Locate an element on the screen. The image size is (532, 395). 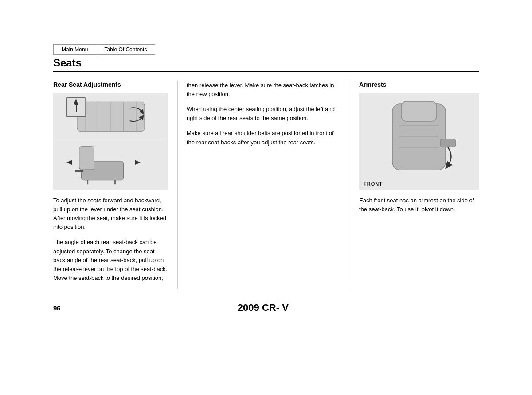
rear-bottom-diagram is located at coordinates (111, 166).